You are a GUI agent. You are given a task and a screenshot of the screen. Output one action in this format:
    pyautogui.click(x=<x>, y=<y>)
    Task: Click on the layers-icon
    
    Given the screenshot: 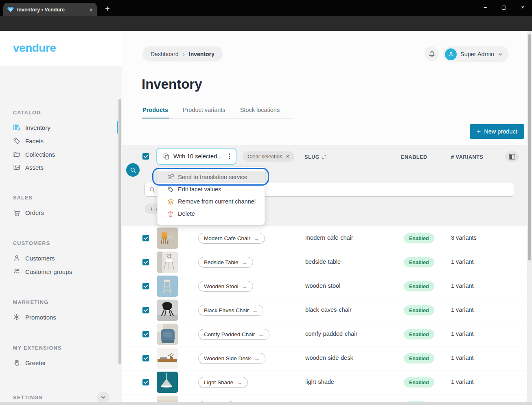 What is the action you would take?
    pyautogui.click(x=171, y=202)
    